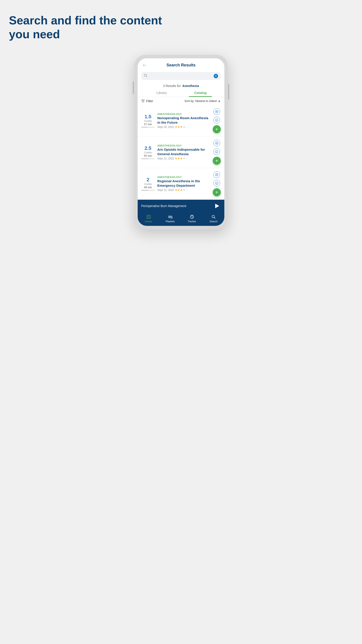  Describe the element at coordinates (184, 120) in the screenshot. I see `course-name-1: Nonoperating Room Anesthesia in the Futu…` at that location.